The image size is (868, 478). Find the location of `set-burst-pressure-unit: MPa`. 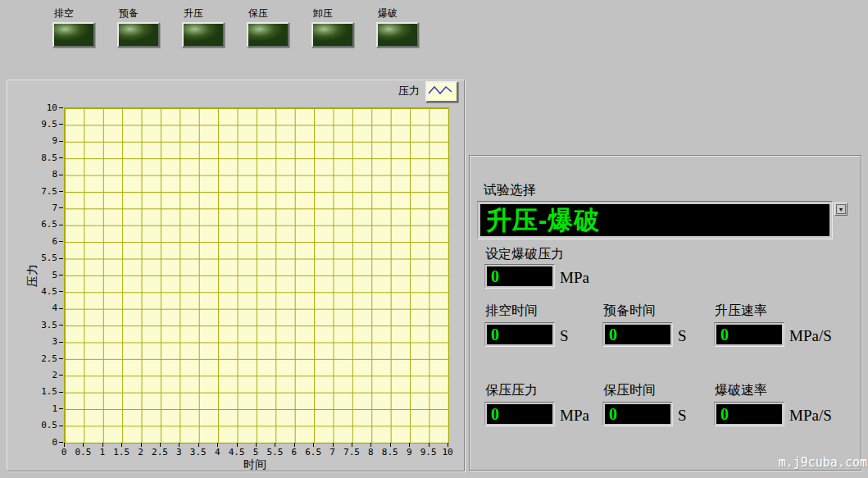

set-burst-pressure-unit: MPa is located at coordinates (575, 278).